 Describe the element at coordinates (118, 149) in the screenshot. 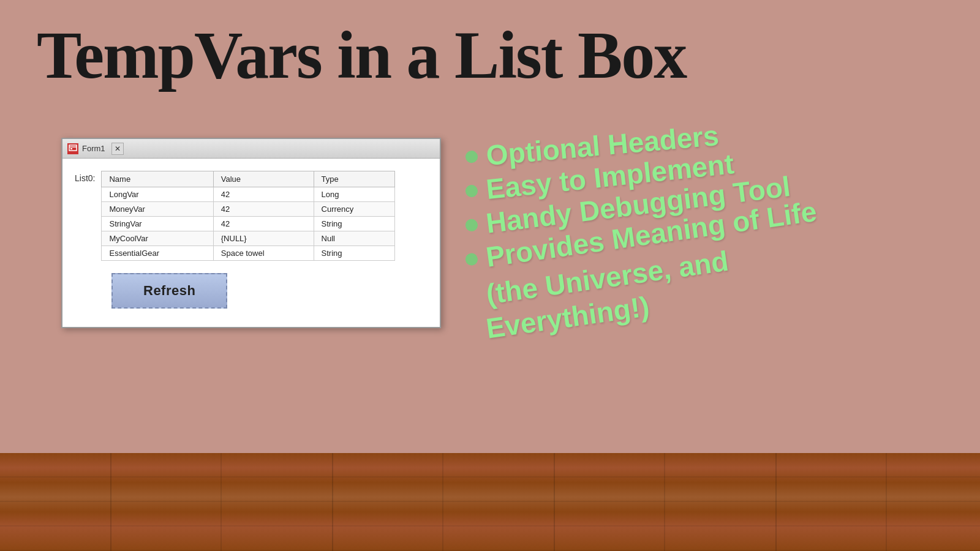

I see `close-button: ✕` at that location.